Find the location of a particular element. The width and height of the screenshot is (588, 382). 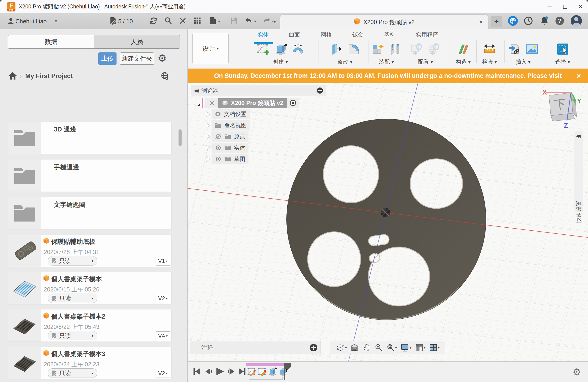

grid-snap-tool: ▾ is located at coordinates (420, 348).